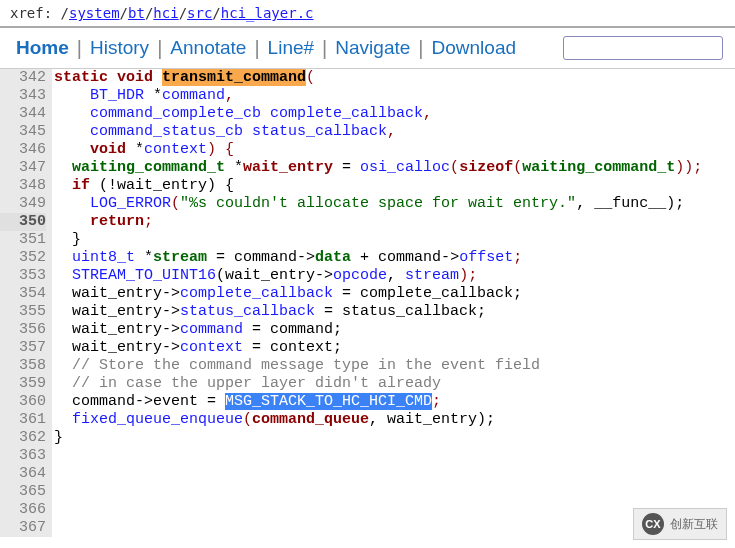 This screenshot has width=735, height=548. I want to click on nav-line: Line#, so click(292, 48).